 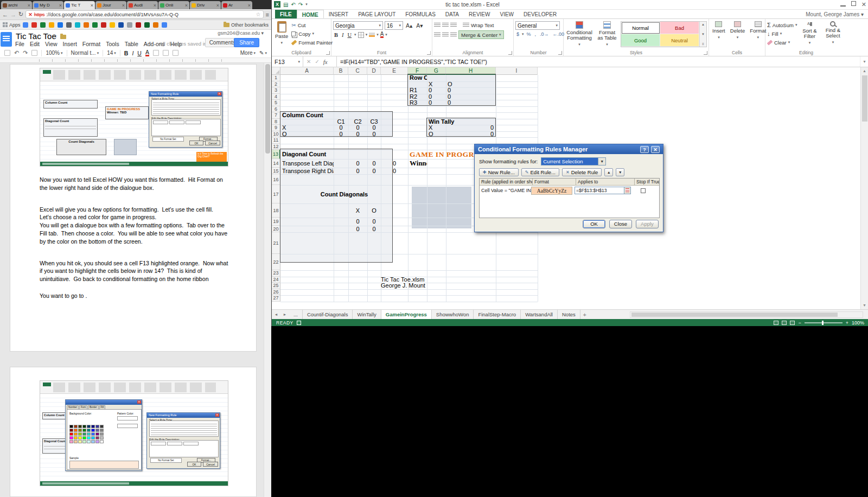 What do you see at coordinates (111, 5) in the screenshot?
I see `browser-tab: Jour ×` at bounding box center [111, 5].